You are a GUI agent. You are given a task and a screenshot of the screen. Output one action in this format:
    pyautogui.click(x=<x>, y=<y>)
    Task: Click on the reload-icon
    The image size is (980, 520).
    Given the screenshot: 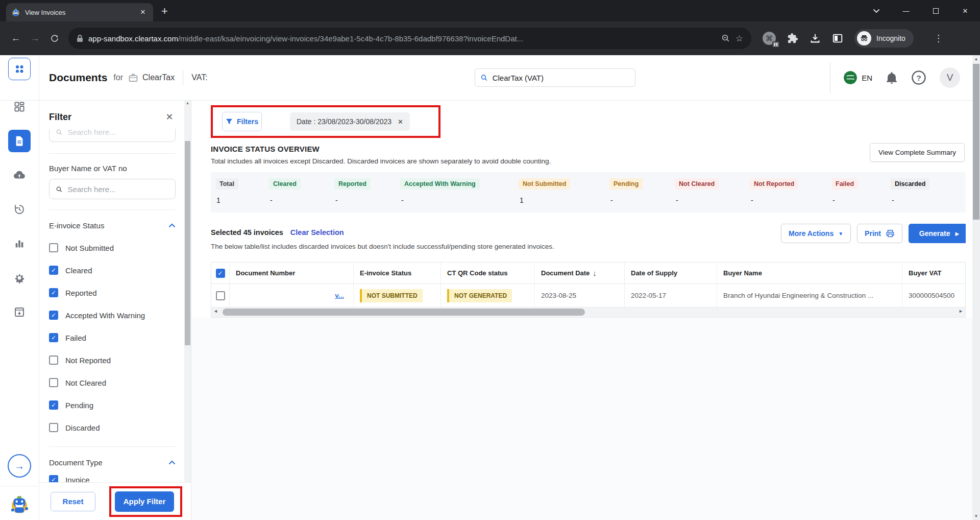 What is the action you would take?
    pyautogui.click(x=55, y=38)
    